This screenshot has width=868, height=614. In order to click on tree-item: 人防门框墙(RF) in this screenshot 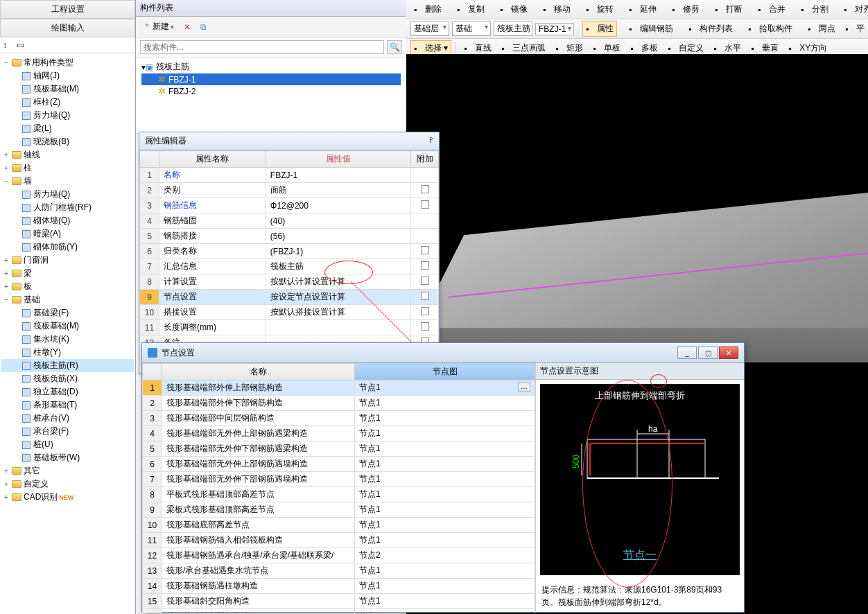, I will do `click(68, 208)`.